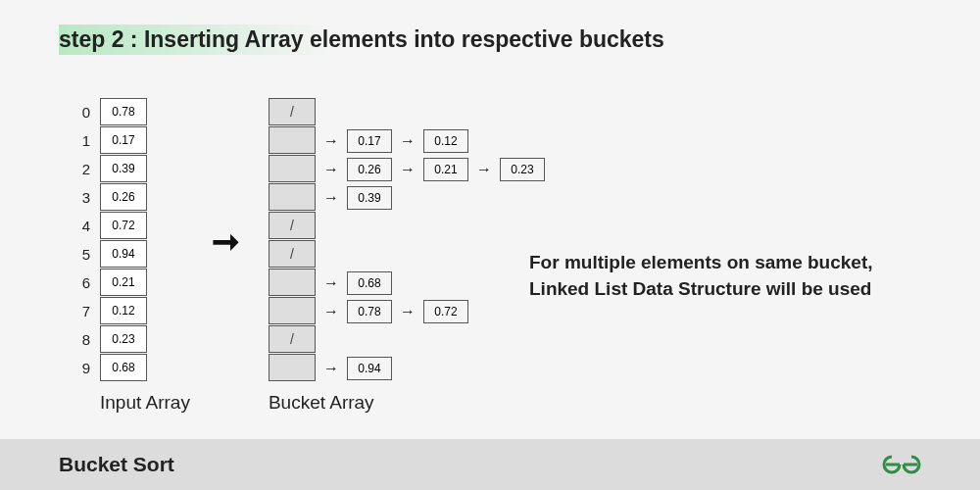  What do you see at coordinates (129, 255) in the screenshot?
I see `input-row: 50.94` at bounding box center [129, 255].